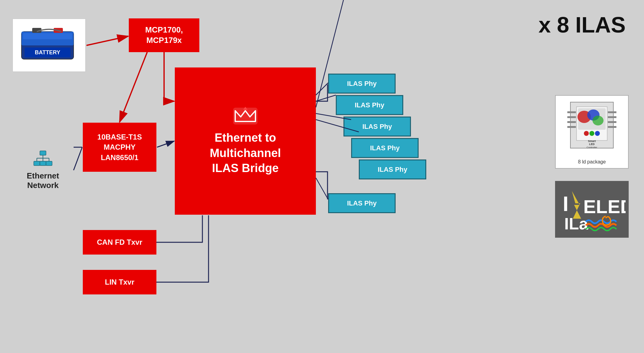  Describe the element at coordinates (48, 52) in the screenshot. I see `svg-text: BATTERY` at that location.